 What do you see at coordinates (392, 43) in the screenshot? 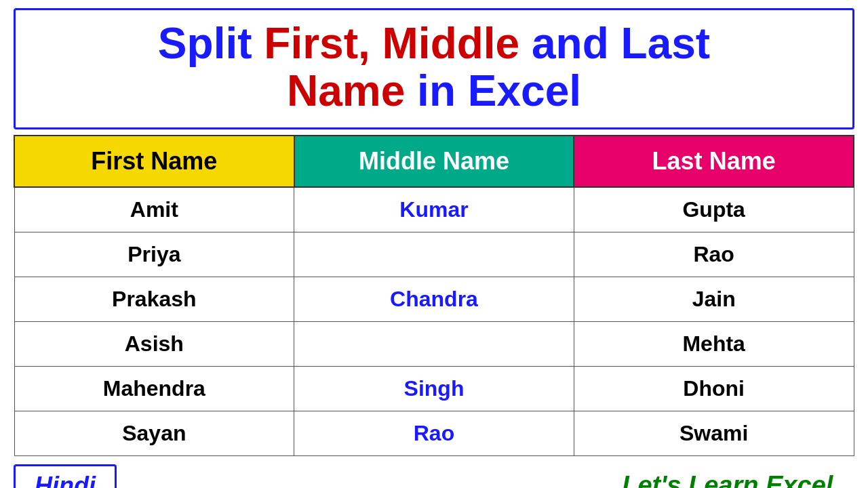
I see `title-first-middle: First, Middle` at bounding box center [392, 43].